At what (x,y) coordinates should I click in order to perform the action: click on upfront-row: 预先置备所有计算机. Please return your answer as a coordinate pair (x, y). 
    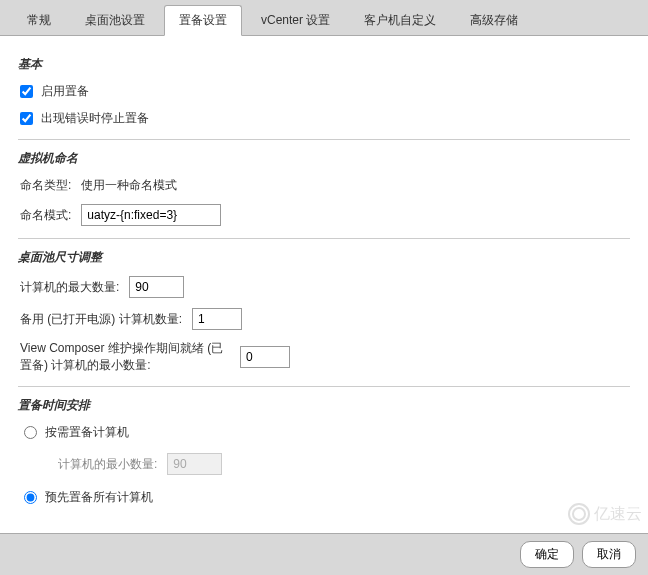
    Looking at the image, I should click on (327, 498).